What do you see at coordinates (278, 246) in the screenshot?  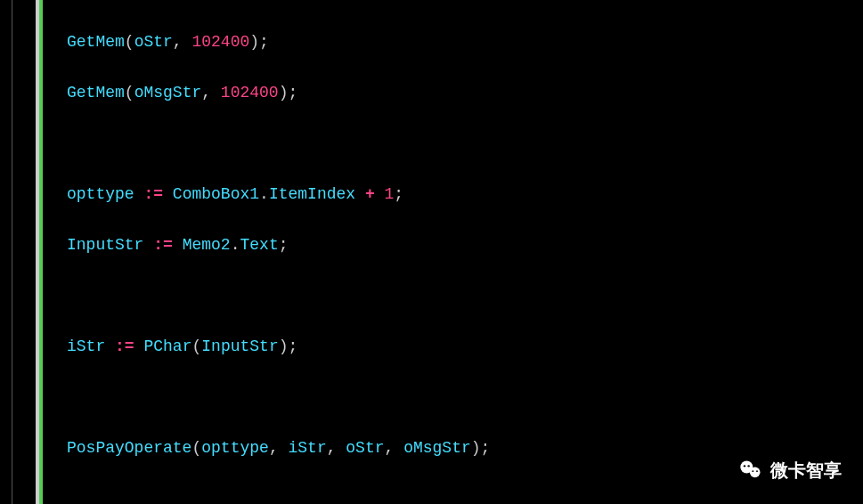 I see `code-line: InputStr := Memo2.Text;` at bounding box center [278, 246].